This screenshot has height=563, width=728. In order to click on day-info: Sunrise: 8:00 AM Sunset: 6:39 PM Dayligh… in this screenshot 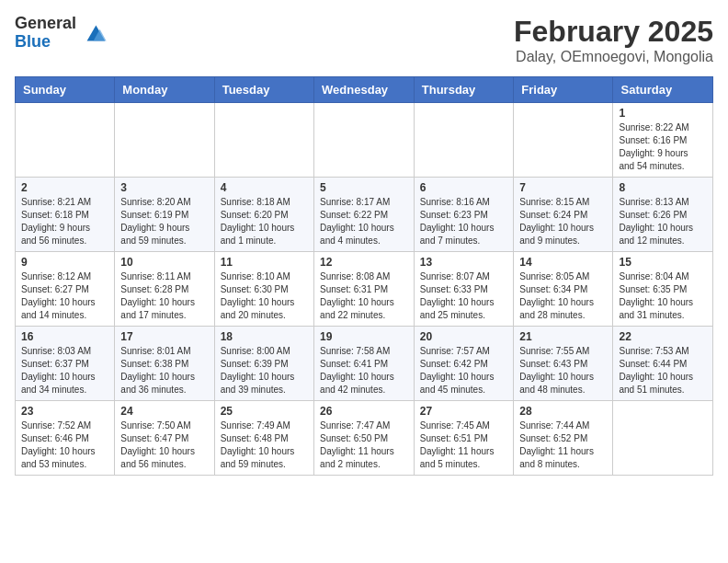, I will do `click(265, 371)`.